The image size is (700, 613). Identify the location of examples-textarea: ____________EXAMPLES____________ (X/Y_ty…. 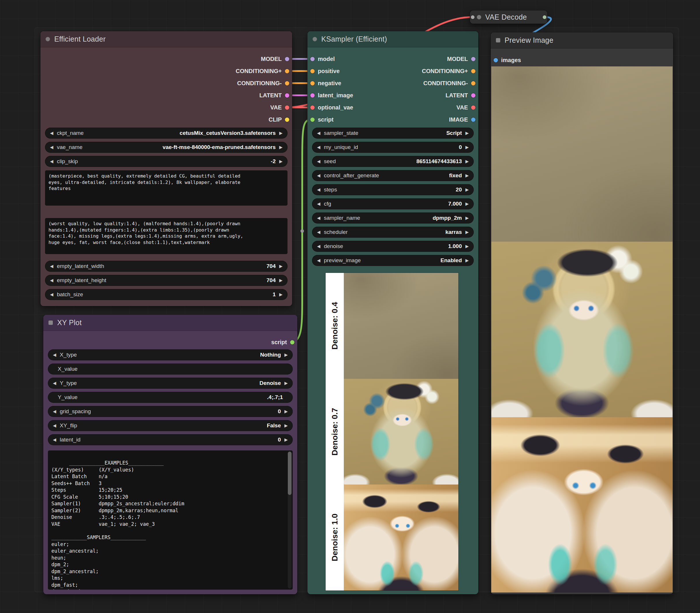
(170, 520).